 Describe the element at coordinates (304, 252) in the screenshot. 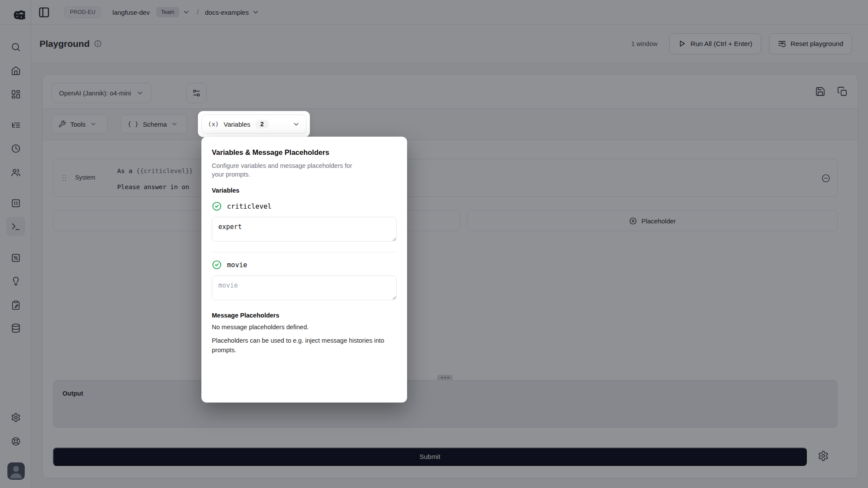

I see `divider` at that location.